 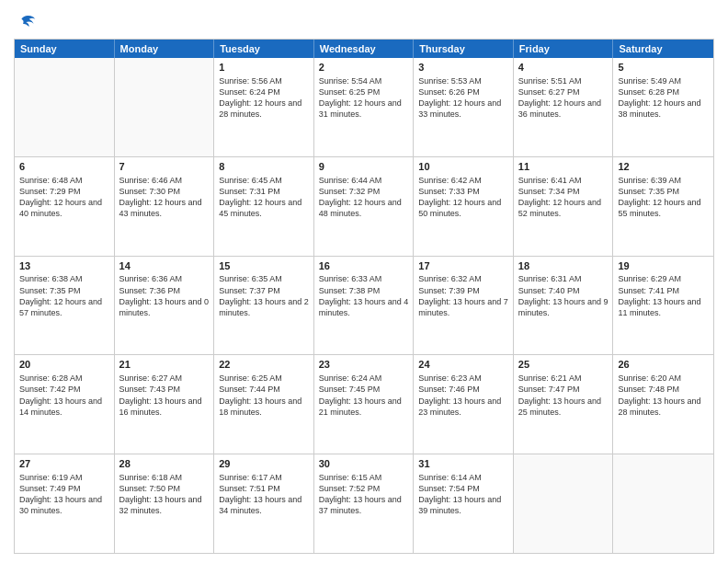 What do you see at coordinates (64, 197) in the screenshot?
I see `cell-info: Sunrise: 6:48 AM Sunset: 7:29 PM Dayligh…` at bounding box center [64, 197].